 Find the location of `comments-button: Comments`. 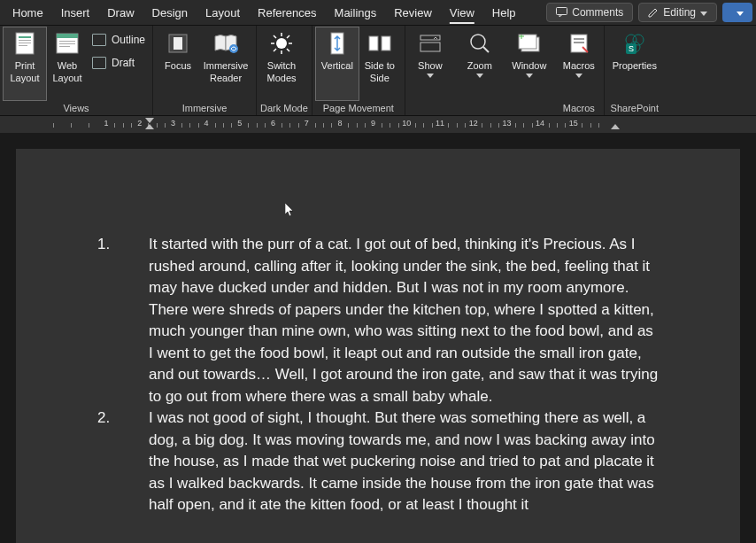

comments-button: Comments is located at coordinates (590, 12).